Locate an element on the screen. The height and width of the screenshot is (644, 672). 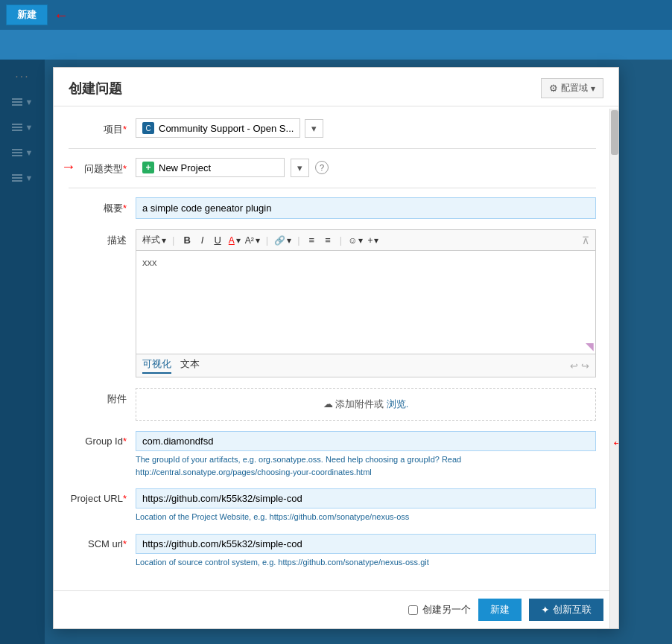
font-size-dropdown: A² ▾ is located at coordinates (253, 240).